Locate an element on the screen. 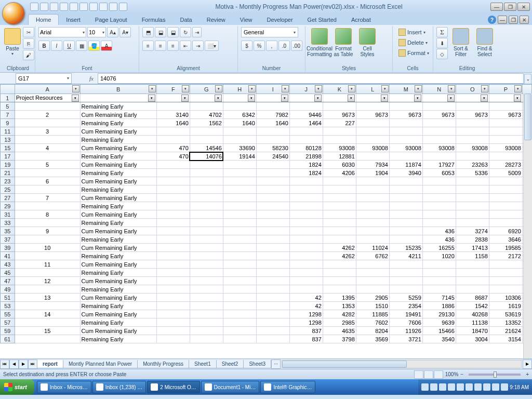 The image size is (532, 399). qat-icon is located at coordinates (113, 7).